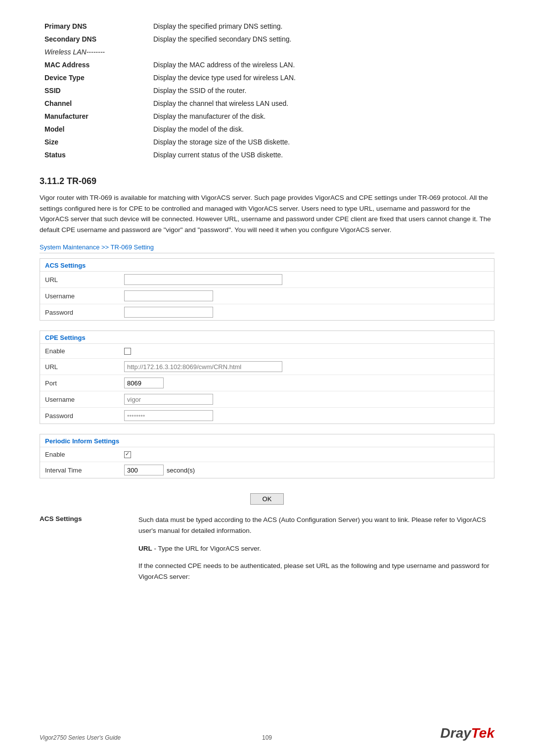 The image size is (534, 756). Describe the element at coordinates (181, 470) in the screenshot. I see `seconds-label: second(s)` at that location.